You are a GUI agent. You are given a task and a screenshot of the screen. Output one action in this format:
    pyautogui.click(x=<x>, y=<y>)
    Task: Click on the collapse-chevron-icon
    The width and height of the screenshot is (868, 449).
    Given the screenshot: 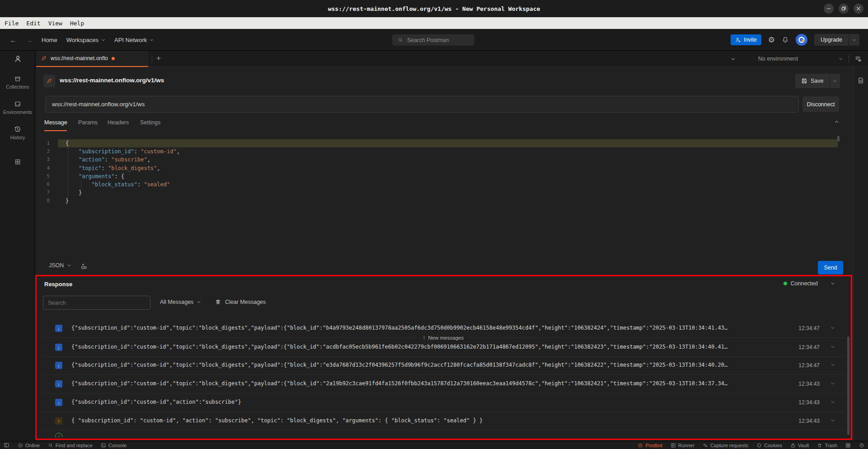 What is the action you would take?
    pyautogui.click(x=837, y=122)
    